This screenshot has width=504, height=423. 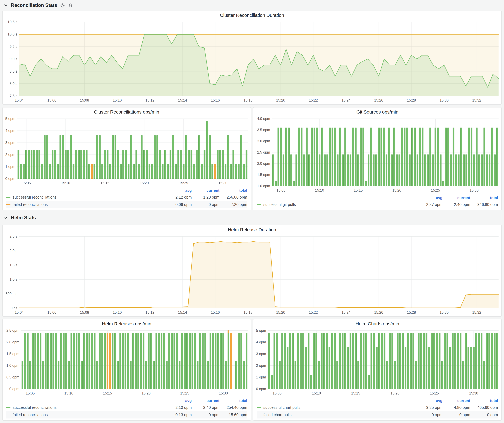 I want to click on chart-git-sources-ops: 15:0515:1015:1515:2015:2515:304.0 opm3.5…, so click(x=377, y=155).